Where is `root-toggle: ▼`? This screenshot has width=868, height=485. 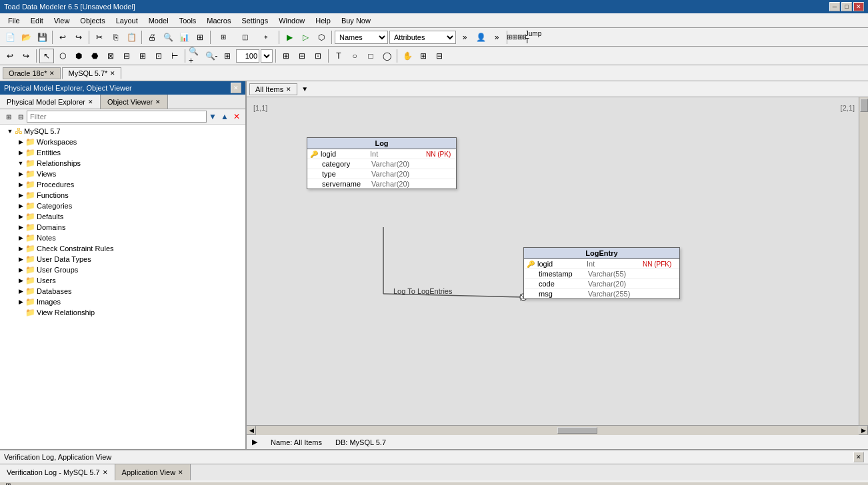 root-toggle: ▼ is located at coordinates (10, 131).